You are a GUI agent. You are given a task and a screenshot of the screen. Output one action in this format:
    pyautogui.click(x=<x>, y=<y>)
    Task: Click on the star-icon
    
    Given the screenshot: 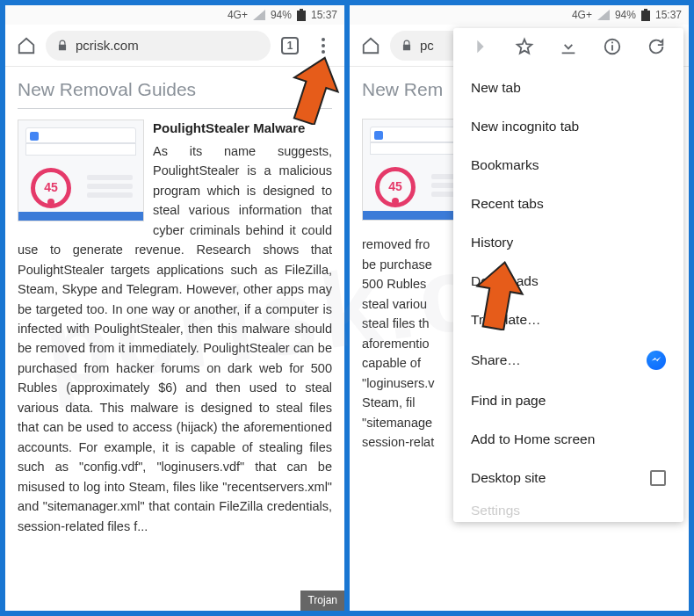 What is the action you would take?
    pyautogui.click(x=524, y=48)
    